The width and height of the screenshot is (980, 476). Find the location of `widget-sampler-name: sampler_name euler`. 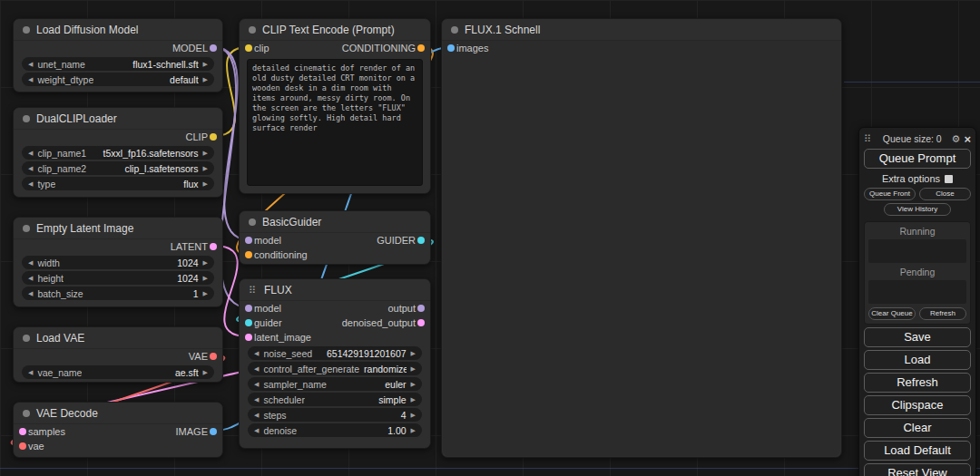

widget-sampler-name: sampler_name euler is located at coordinates (335, 384).